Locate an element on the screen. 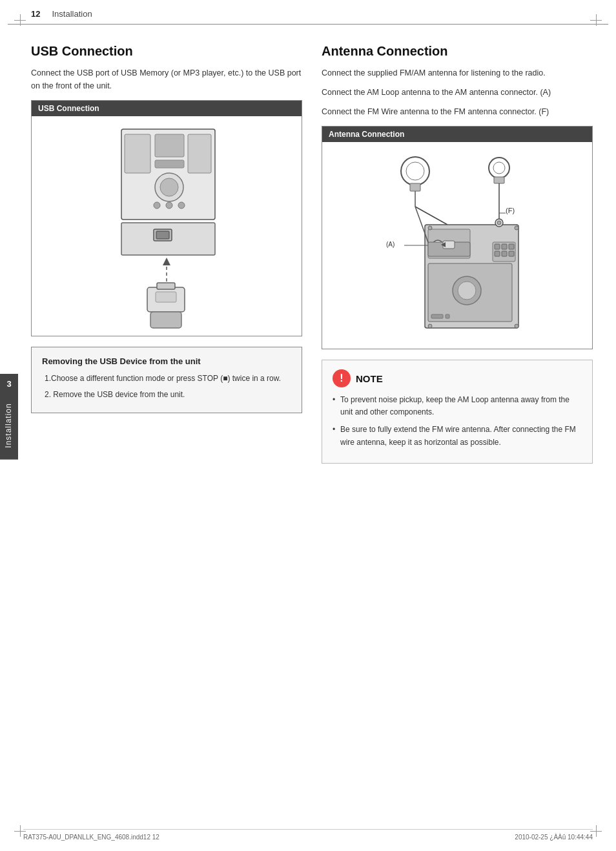  svg-text: (A) is located at coordinates (390, 244).